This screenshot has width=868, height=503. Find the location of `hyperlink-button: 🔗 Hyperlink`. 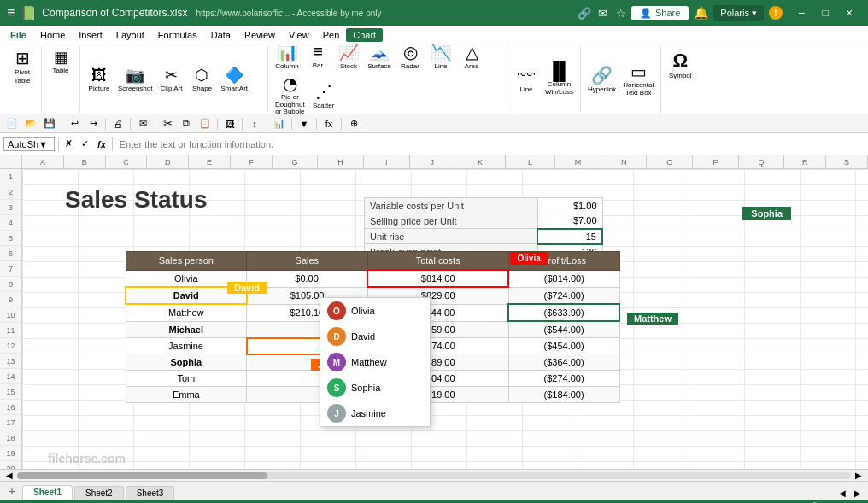

hyperlink-button: 🔗 Hyperlink is located at coordinates (601, 79).